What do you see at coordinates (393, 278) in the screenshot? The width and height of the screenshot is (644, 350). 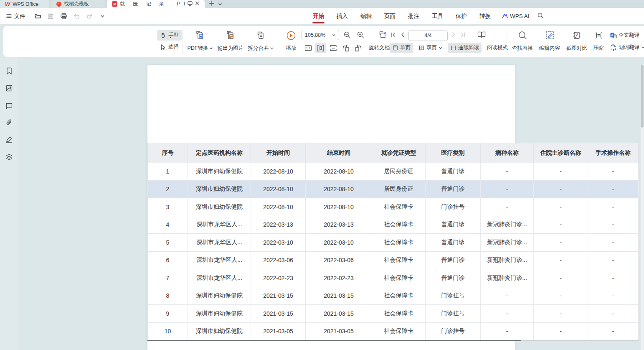 I see `table-row: 7深圳市龙华区人...2022-02-232022-02-23社会保障卡普通门诊…` at bounding box center [393, 278].